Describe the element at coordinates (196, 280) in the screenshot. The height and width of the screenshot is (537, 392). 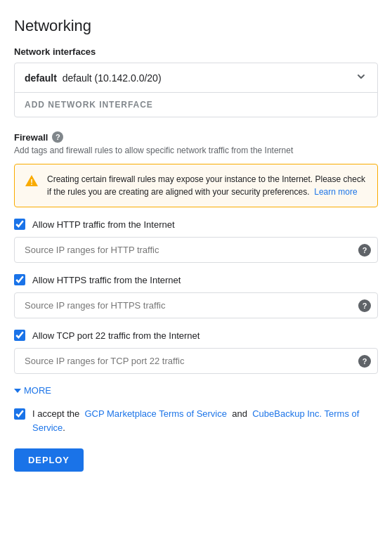
I see `https-checkbox-row: Allow HTTPS traffic from the Internet` at that location.